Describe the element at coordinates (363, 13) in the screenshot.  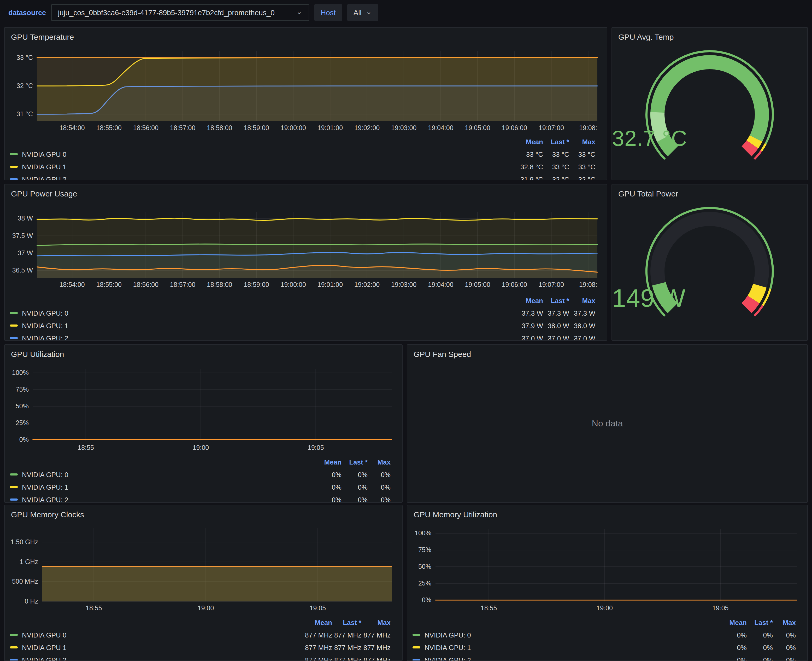
I see `host-value-picker: All ⌄` at that location.